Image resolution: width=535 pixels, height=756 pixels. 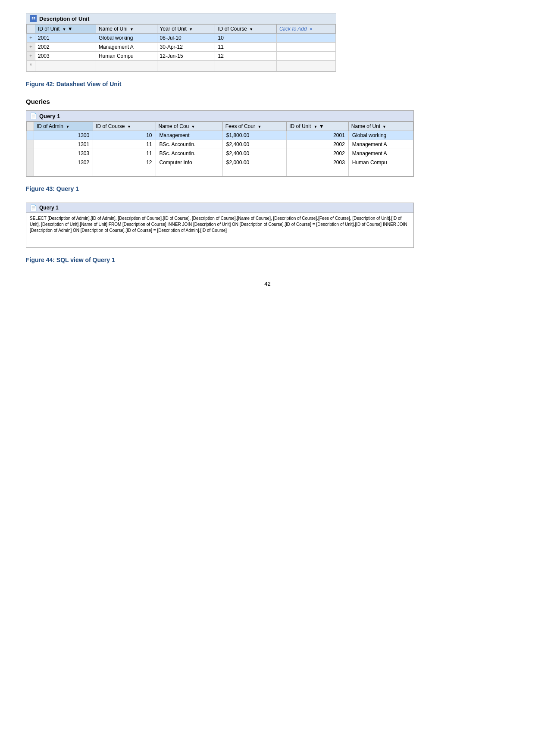 I want to click on unit-sort-icon: ▼, so click(x=316, y=127).